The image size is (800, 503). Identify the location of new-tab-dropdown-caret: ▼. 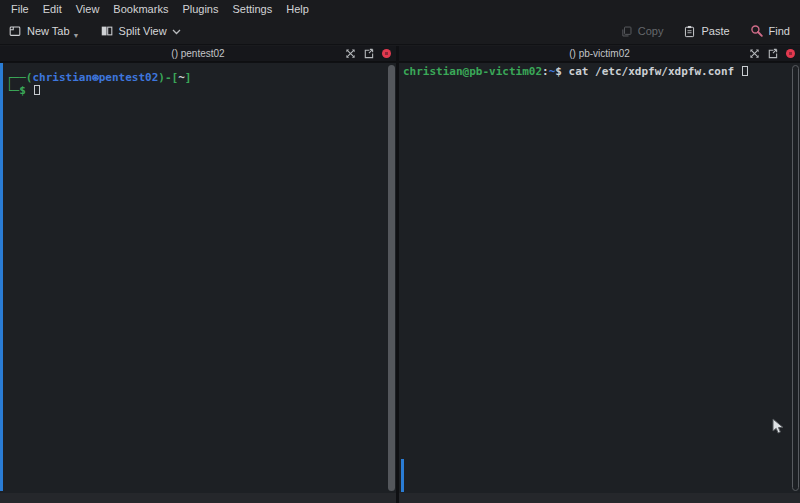
(76, 36).